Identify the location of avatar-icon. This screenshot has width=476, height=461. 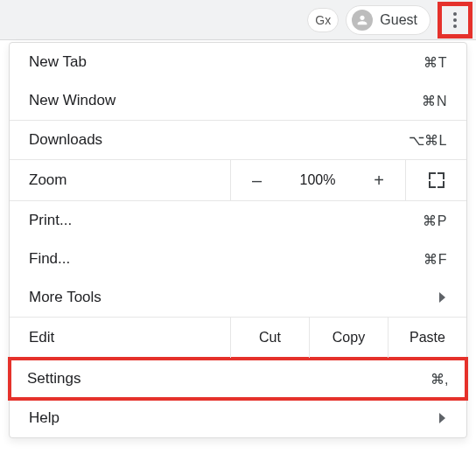
(362, 20).